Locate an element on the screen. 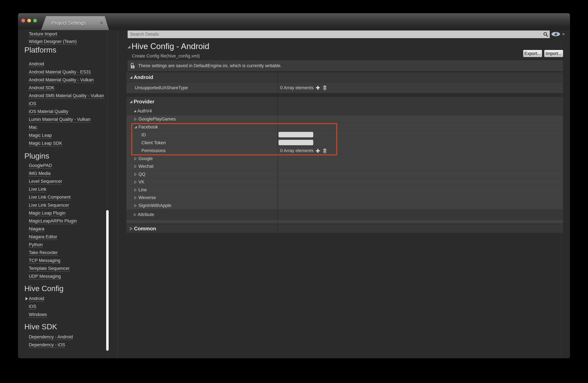 The height and width of the screenshot is (383, 588). sidebar-item-lumin-material-quality-vulkan: Lumin Material Quality - Vulkan is located at coordinates (60, 119).